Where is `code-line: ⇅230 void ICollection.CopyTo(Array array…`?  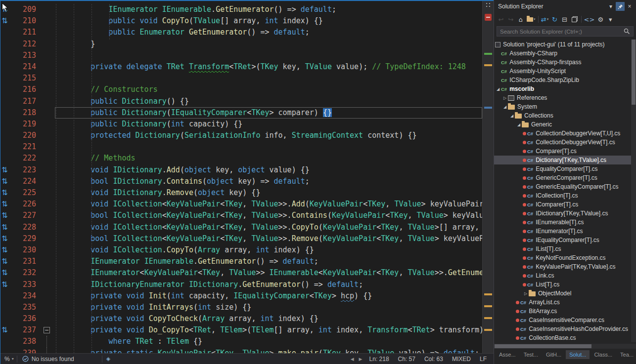
code-line: ⇅230 void ICollection.CopyTo(Array array… is located at coordinates (241, 250).